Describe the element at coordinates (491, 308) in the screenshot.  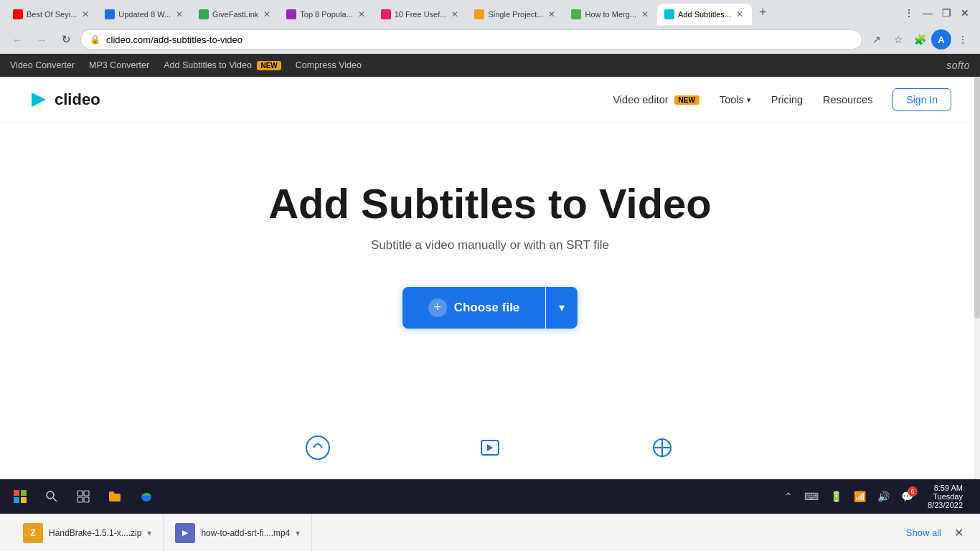
I see `choose-file-container: + Choose file ▾` at that location.